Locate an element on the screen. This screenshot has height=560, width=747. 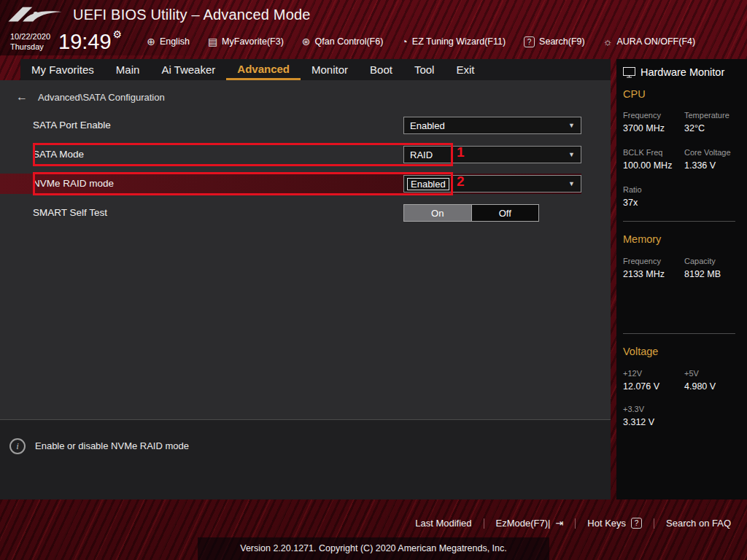
version-bar: Version 2.20.1271. Copyright (C) 2020 Am… is located at coordinates (374, 548).